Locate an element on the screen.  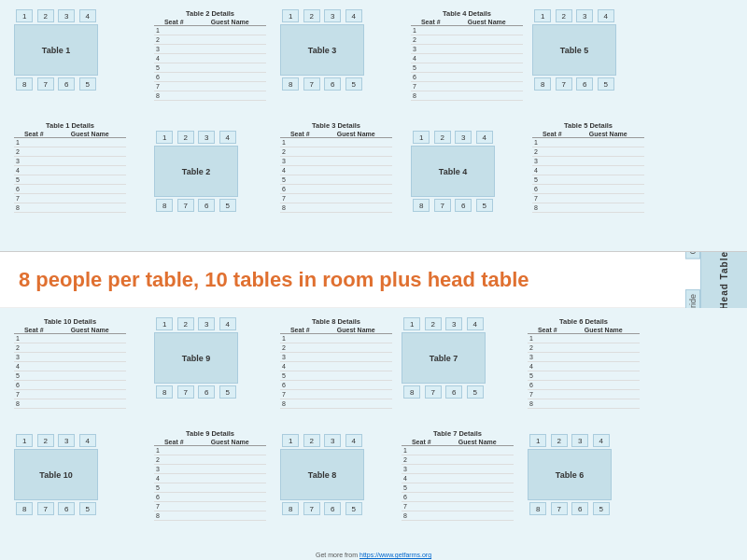
table2-box: Table 2 is located at coordinates (196, 172).